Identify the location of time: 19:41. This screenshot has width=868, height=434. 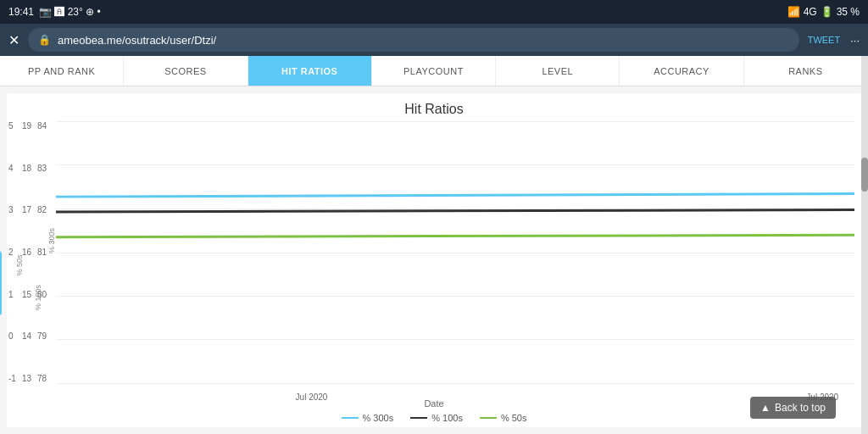
(21, 12).